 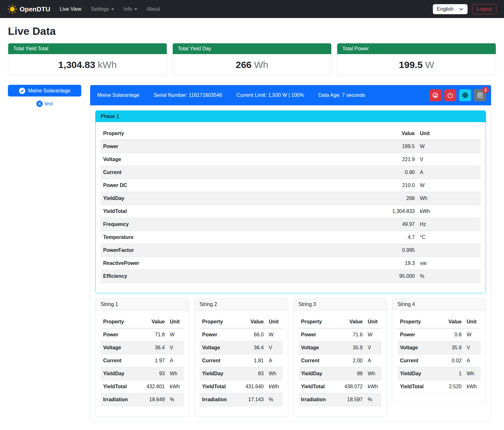 What do you see at coordinates (439, 361) in the screenshot?
I see `table-row: Current0.02A` at bounding box center [439, 361].